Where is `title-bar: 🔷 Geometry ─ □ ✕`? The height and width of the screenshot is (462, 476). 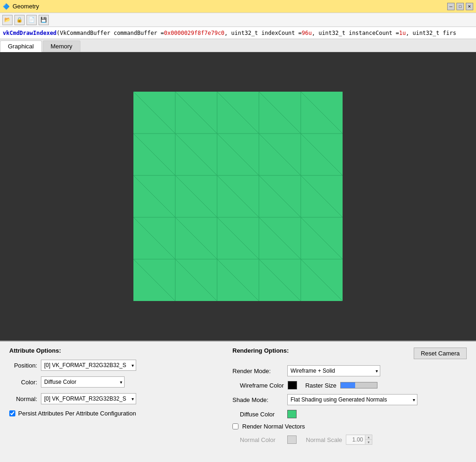 title-bar: 🔷 Geometry ─ □ ✕ is located at coordinates (238, 7).